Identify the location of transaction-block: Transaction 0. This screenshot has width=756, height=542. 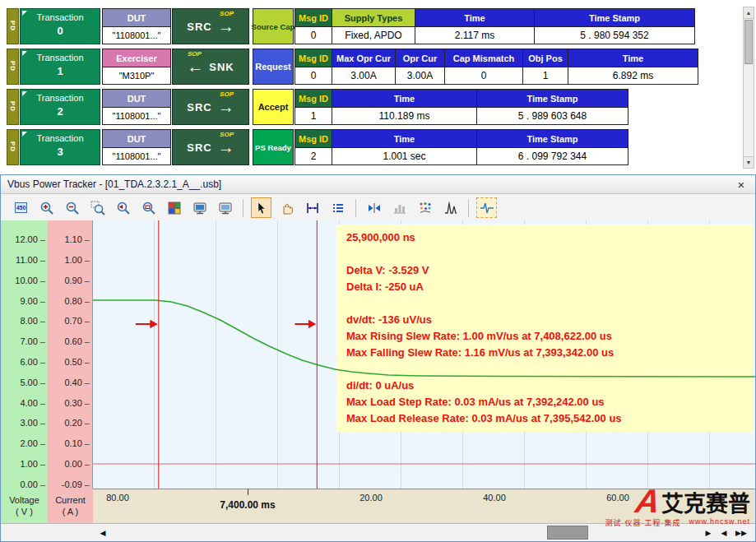
(60, 26).